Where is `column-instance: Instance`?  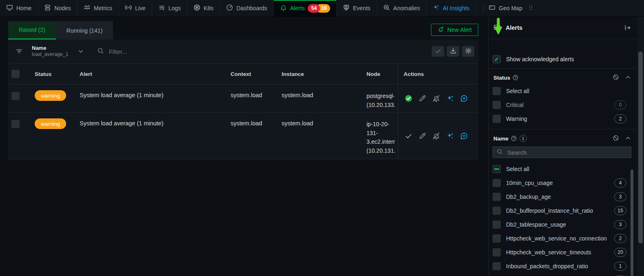 column-instance: Instance is located at coordinates (320, 74).